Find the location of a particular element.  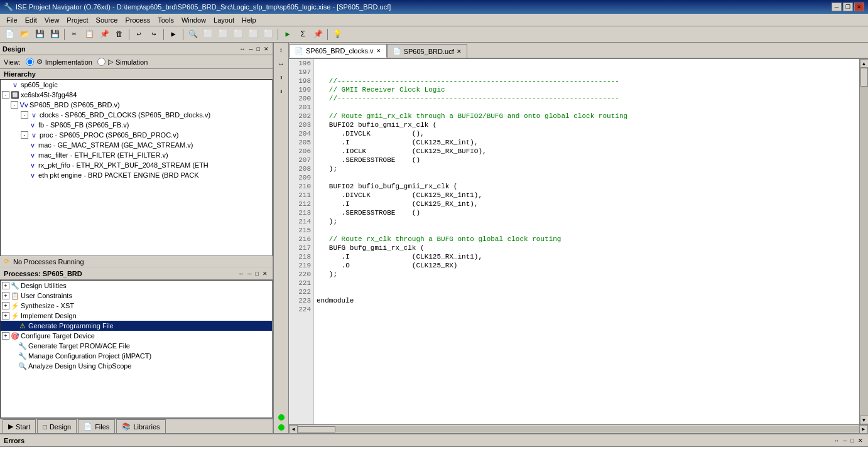

tree-item-clocks: - v clocks - SP605_BRD_CLOCKS (SP605_BRD… is located at coordinates (136, 115).